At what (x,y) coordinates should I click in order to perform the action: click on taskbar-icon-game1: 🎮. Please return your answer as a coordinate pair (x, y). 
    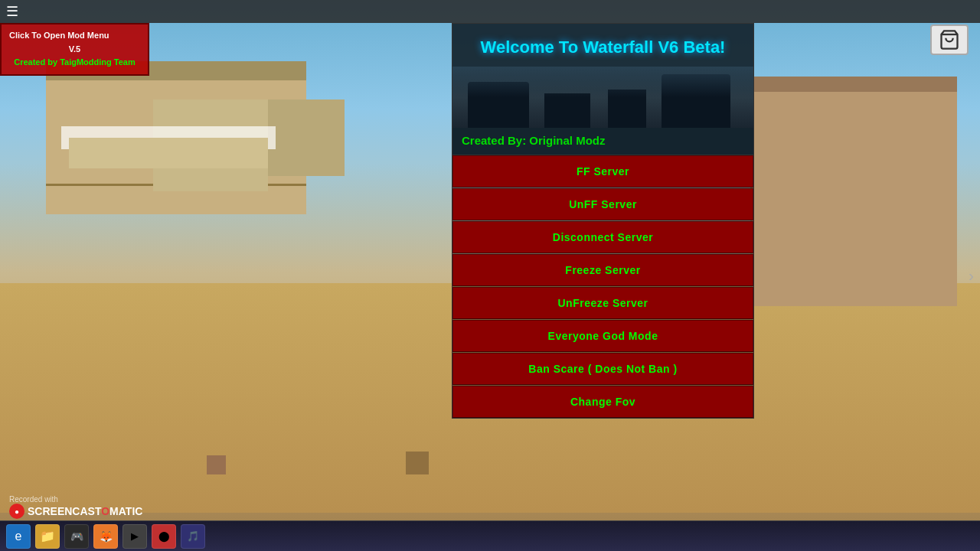
    Looking at the image, I should click on (77, 536).